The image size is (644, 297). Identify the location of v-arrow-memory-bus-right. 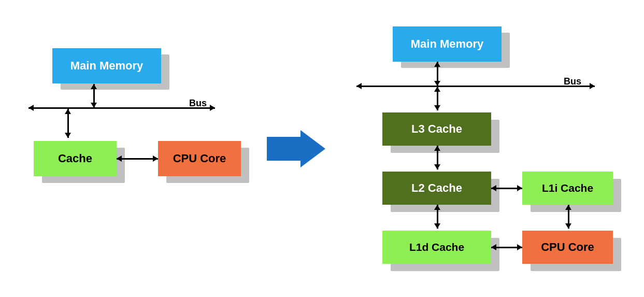
(437, 74).